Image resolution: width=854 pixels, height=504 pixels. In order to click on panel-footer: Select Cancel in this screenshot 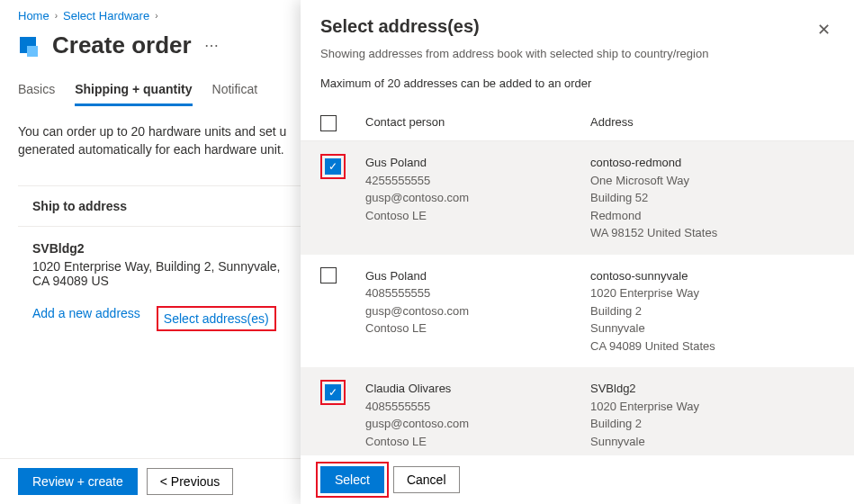, I will do `click(578, 480)`.